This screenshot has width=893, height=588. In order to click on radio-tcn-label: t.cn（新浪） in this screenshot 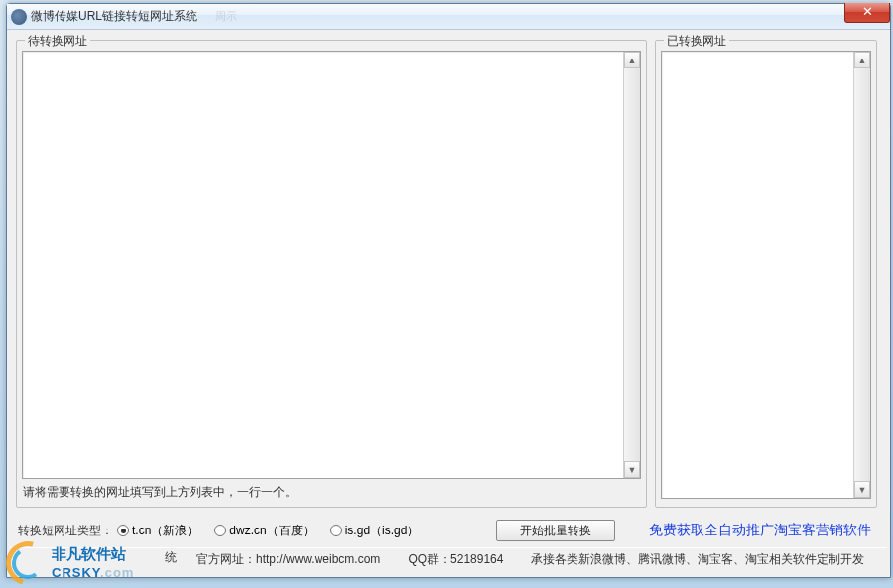, I will do `click(165, 531)`.